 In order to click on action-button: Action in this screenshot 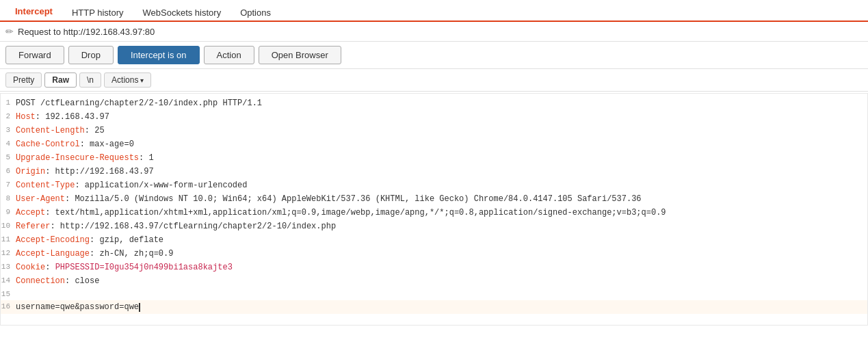, I will do `click(229, 55)`.